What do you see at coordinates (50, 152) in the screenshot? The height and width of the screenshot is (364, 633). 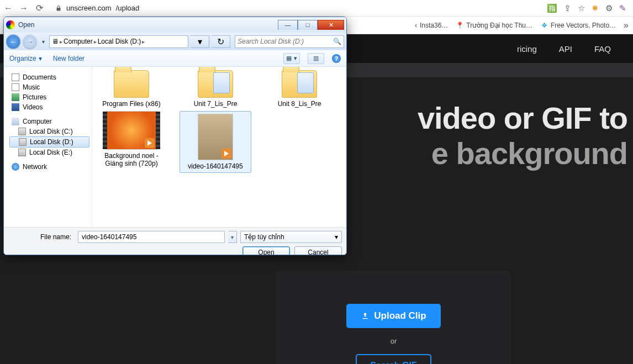 I see `tree-disk-e: Local Disk (E:)` at bounding box center [50, 152].